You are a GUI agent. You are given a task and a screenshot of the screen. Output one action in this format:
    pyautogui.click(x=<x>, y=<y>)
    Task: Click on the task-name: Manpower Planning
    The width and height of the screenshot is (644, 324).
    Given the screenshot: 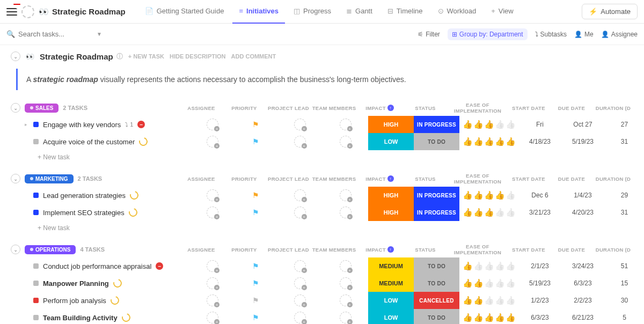 What is the action you would take?
    pyautogui.click(x=76, y=283)
    